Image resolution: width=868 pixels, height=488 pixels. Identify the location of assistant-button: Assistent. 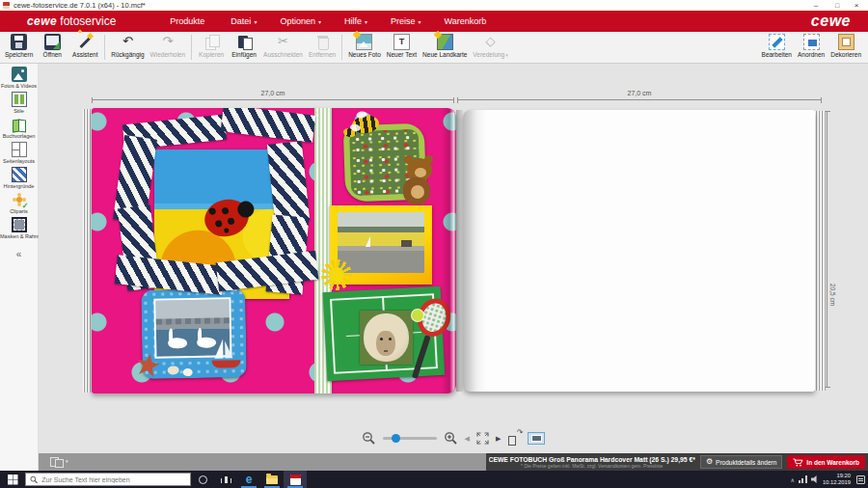
(85, 46).